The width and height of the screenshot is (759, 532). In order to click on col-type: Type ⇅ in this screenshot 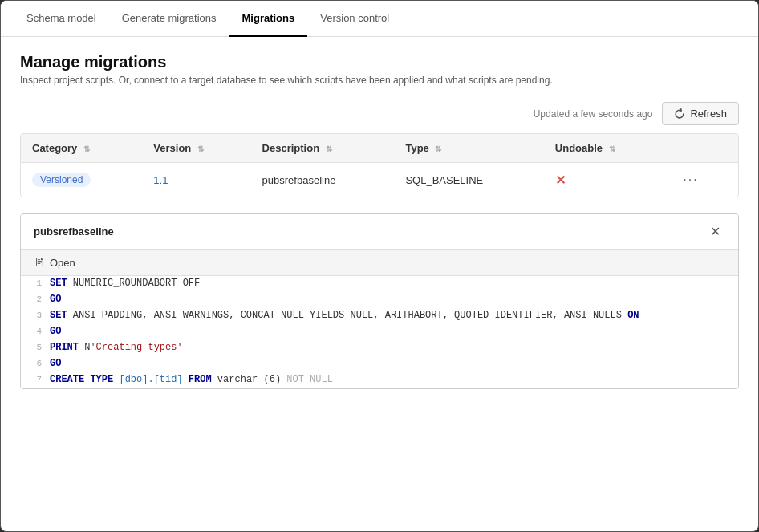, I will do `click(469, 148)`.